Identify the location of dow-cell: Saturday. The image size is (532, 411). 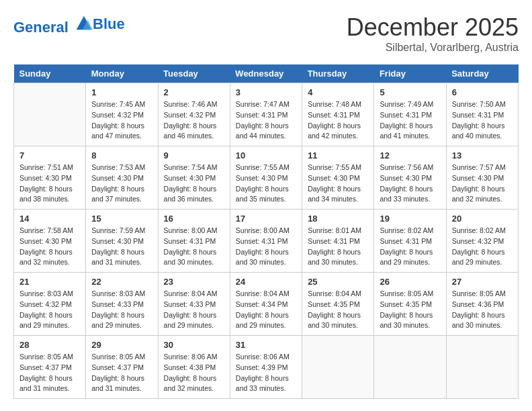
(482, 74).